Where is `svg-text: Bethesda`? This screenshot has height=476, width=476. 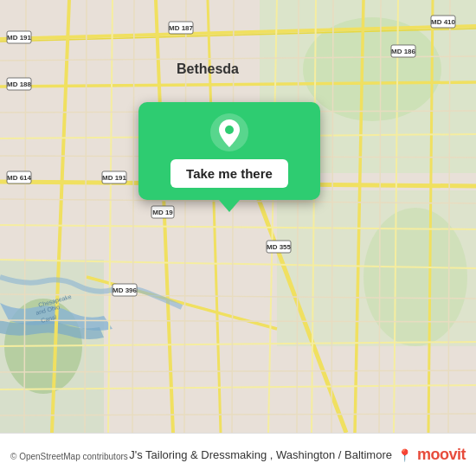
svg-text: Bethesda is located at coordinates (208, 69).